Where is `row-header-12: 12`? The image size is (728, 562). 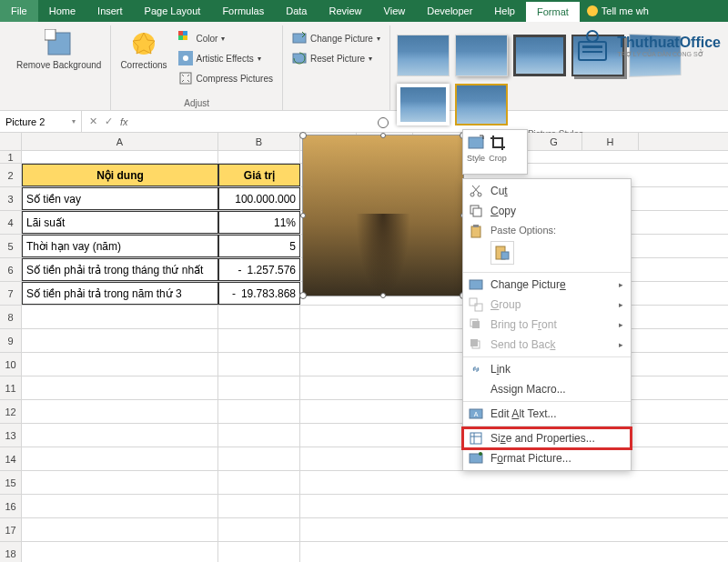
row-header-12: 12 is located at coordinates (11, 411).